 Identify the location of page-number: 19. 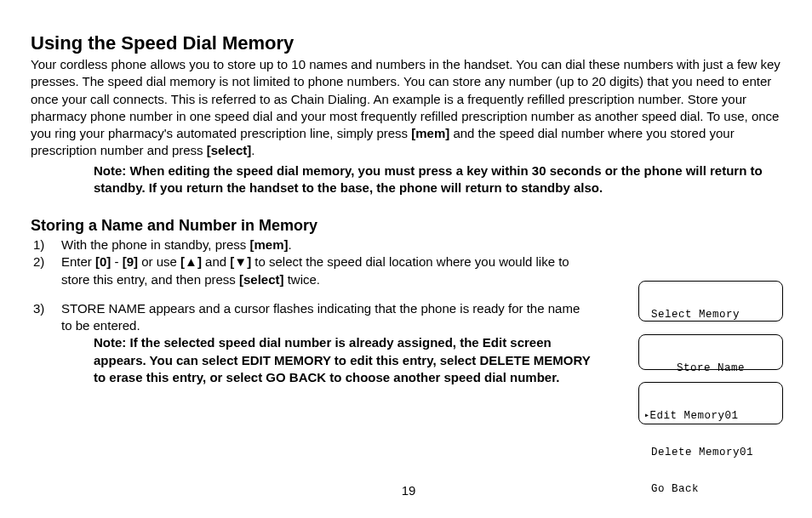
(409, 490).